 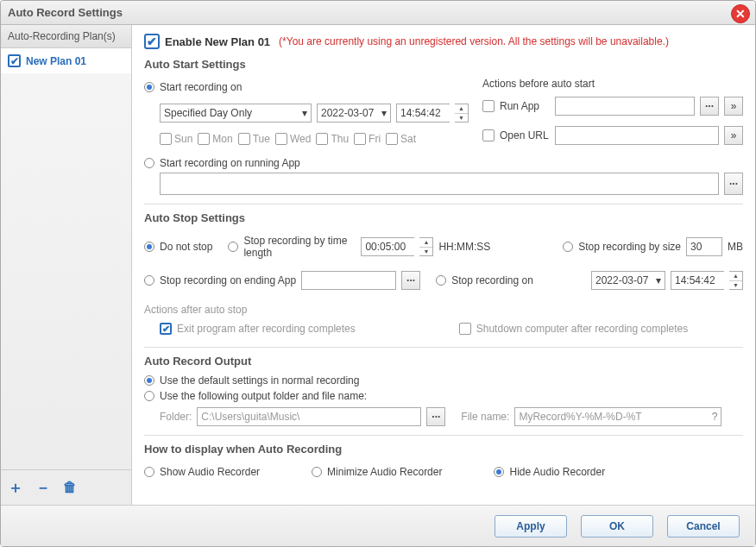 I want to click on section-output-title: Auto Record Output, so click(x=444, y=357).